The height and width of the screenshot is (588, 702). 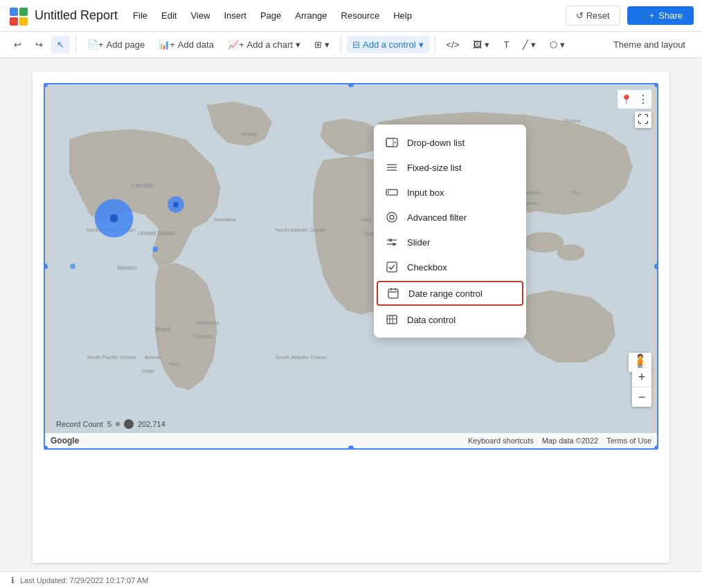 What do you see at coordinates (271, 15) in the screenshot?
I see `menu-page: Page` at bounding box center [271, 15].